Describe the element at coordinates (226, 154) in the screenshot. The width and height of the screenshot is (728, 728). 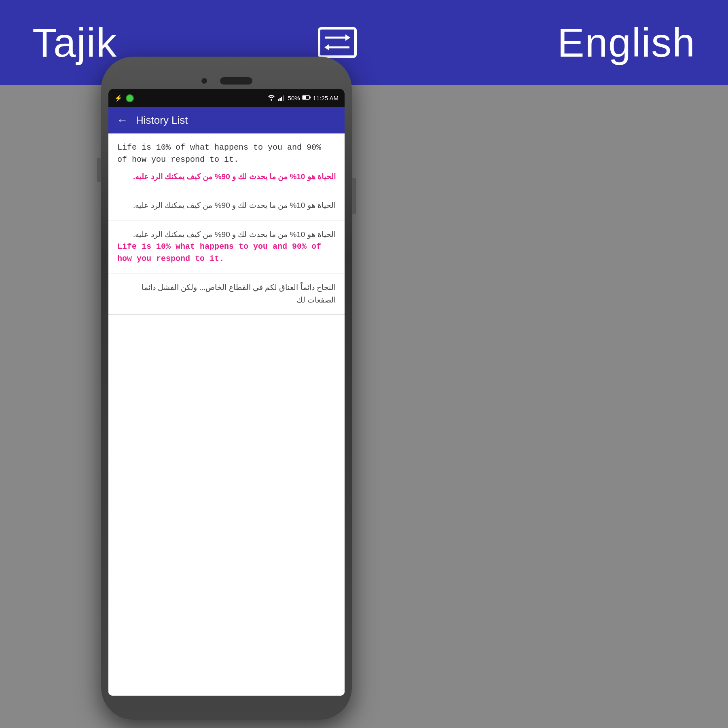
I see `history-item-1-english: Life is 10% of what happens to you and 9…` at that location.